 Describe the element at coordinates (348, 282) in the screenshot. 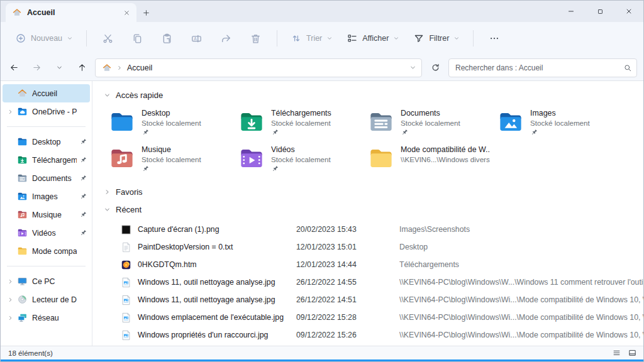

I see `file-date: 26/12/2022 14:55` at that location.